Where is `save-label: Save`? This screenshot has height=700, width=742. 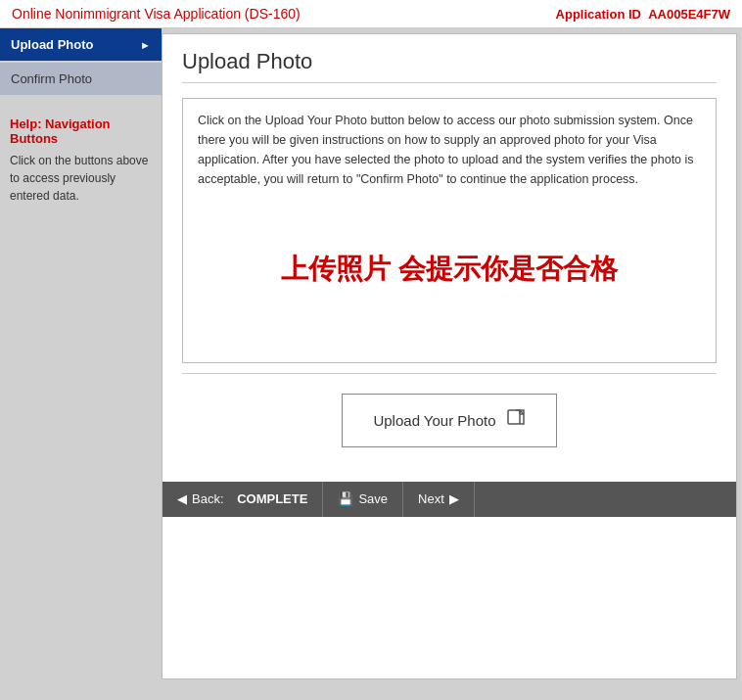 save-label: Save is located at coordinates (373, 499).